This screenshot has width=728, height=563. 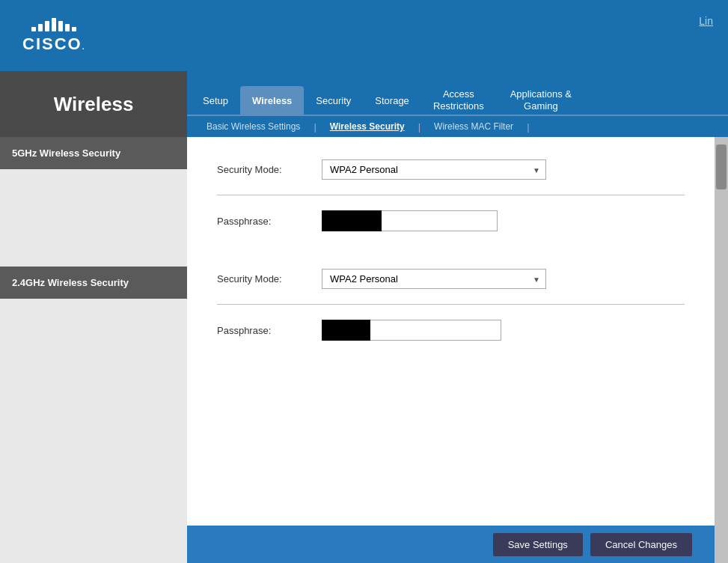 I want to click on sub-tab-sep-2: |, so click(x=419, y=127).